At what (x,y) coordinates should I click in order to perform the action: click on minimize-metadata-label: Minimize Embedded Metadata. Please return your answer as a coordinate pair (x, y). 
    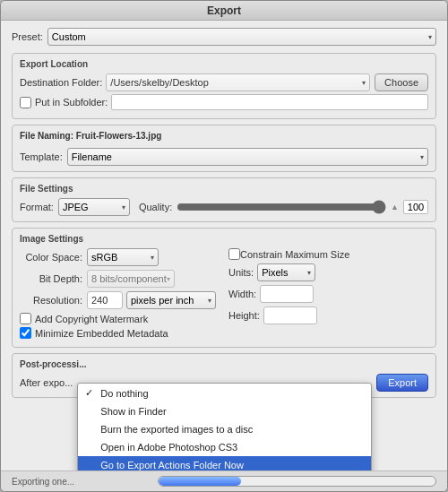
    Looking at the image, I should click on (102, 333).